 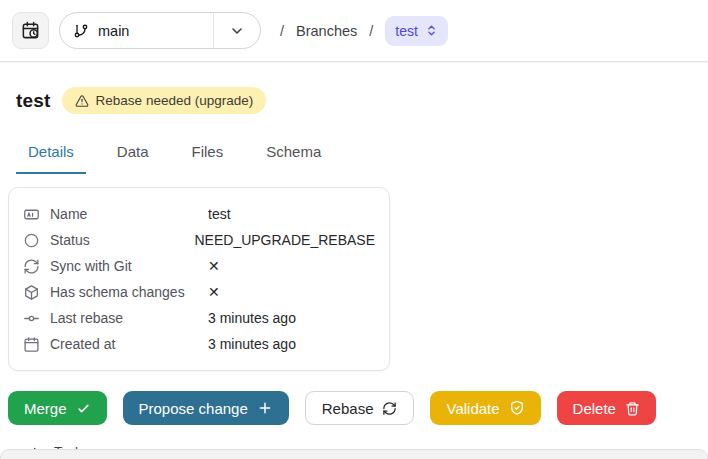 What do you see at coordinates (517, 408) in the screenshot?
I see `shield-check-icon` at bounding box center [517, 408].